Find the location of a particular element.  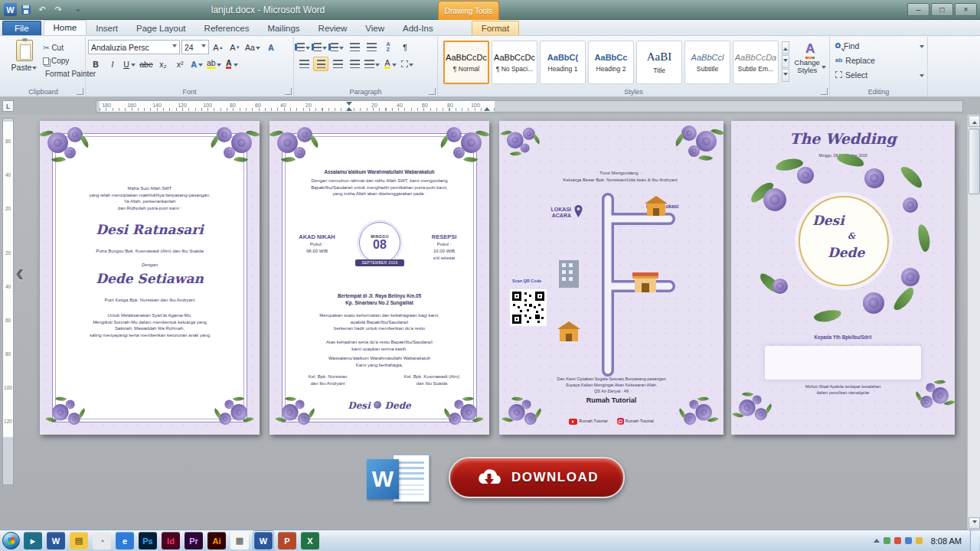

clipboard-dialog-launcher is located at coordinates (80, 92).